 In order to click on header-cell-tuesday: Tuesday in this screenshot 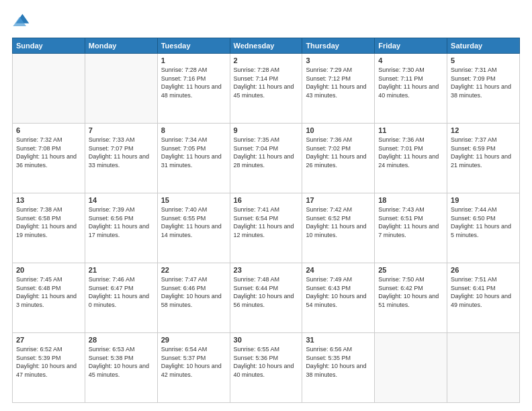, I will do `click(193, 46)`.